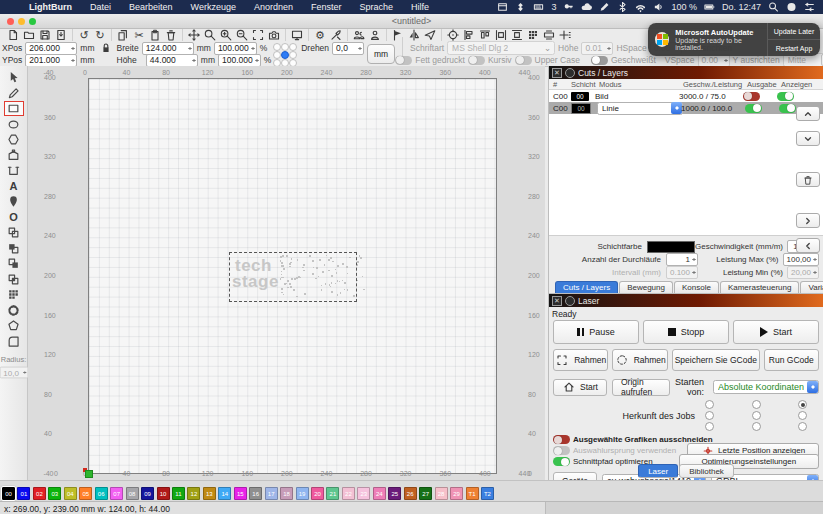 The width and height of the screenshot is (823, 514). Describe the element at coordinates (326, 7) in the screenshot. I see `menu-fenster: Fenster` at that location.